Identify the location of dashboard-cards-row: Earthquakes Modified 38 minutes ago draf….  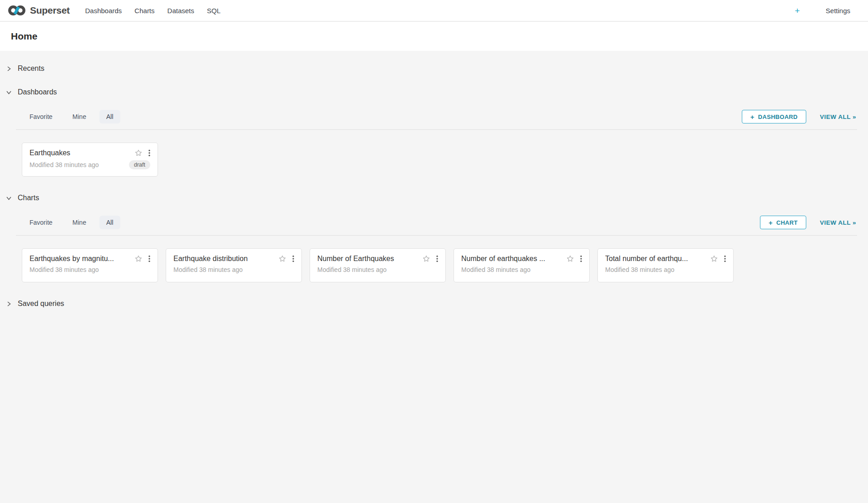
(434, 160).